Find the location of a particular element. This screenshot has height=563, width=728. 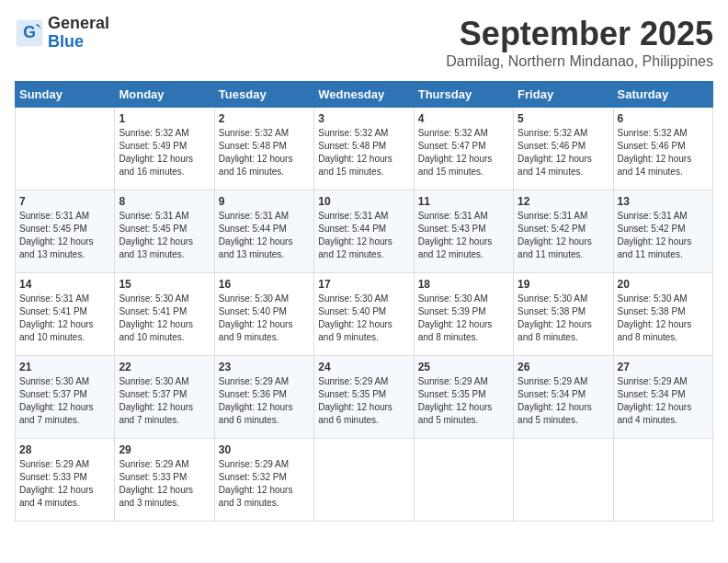

header-sunday: Sunday is located at coordinates (65, 95).